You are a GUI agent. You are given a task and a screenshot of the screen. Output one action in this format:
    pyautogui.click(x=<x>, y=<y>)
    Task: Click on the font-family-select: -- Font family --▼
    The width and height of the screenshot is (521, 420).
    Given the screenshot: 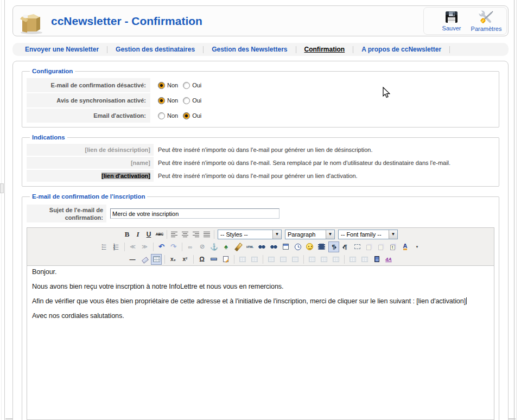 What is the action you would take?
    pyautogui.click(x=368, y=234)
    